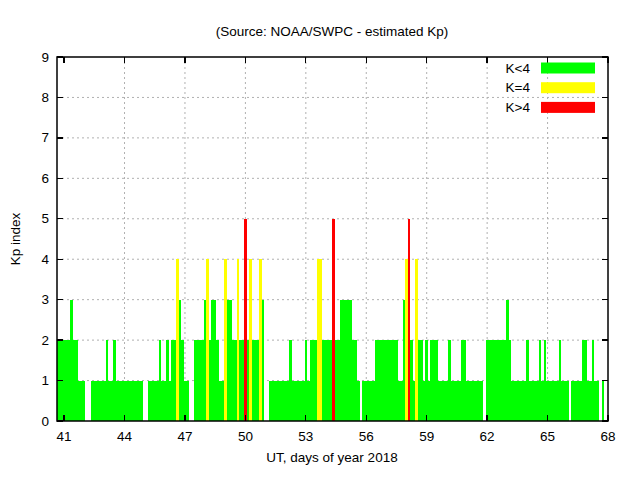 The image size is (640, 480). Describe the element at coordinates (45, 138) in the screenshot. I see `y-tick-label: 7` at that location.